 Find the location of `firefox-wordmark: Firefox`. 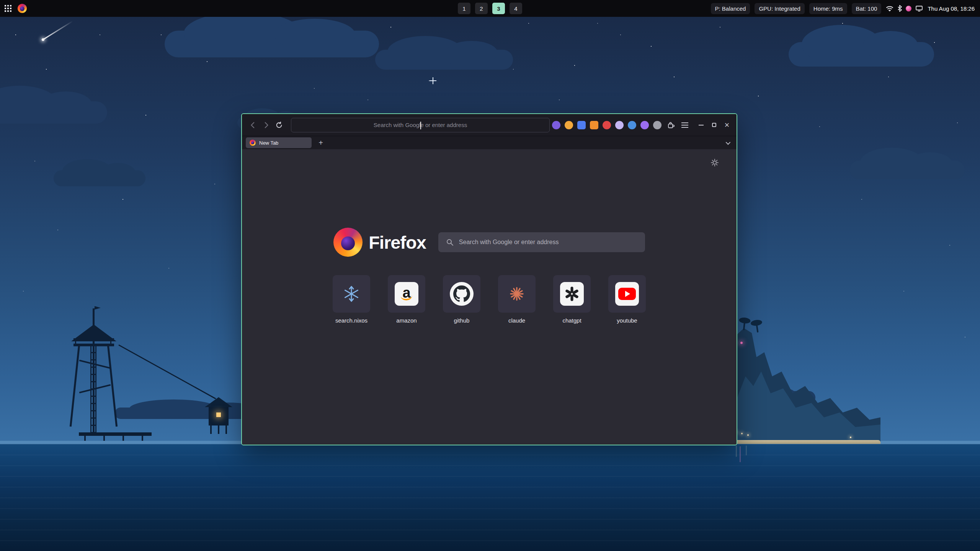

firefox-wordmark: Firefox is located at coordinates (397, 243).